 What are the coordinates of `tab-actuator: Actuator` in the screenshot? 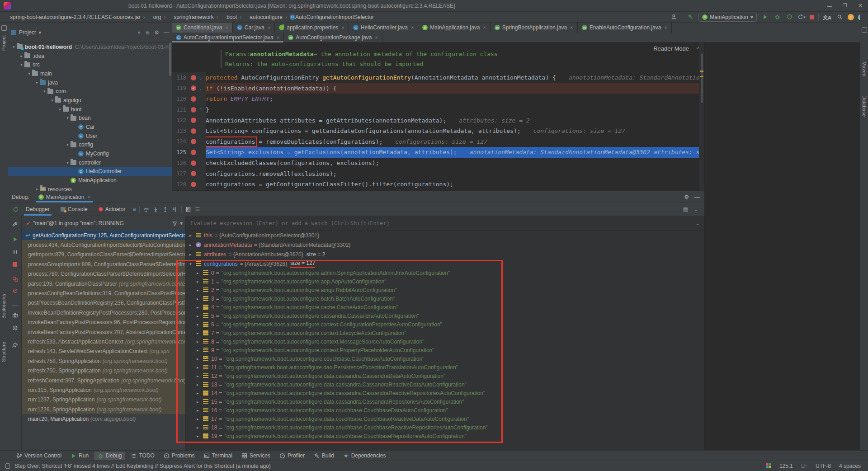 It's located at (112, 209).